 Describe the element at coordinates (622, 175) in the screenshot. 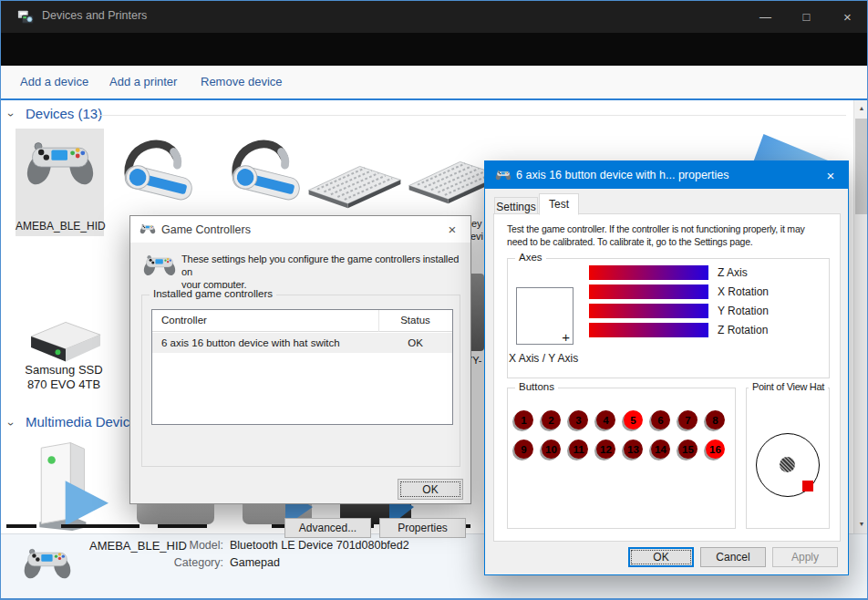

I see `dialog-title: 6 axis 16 button device with h... proper…` at that location.